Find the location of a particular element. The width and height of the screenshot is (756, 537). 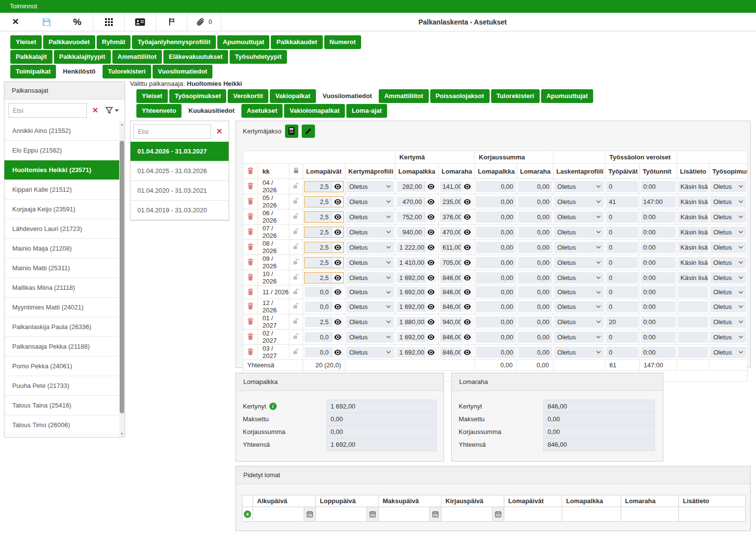

lomaraha-value: 376,00 is located at coordinates (450, 217).